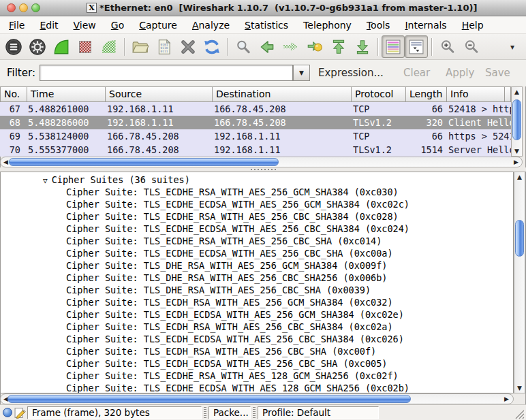  Describe the element at coordinates (84, 47) in the screenshot. I see `stop-capture-button` at that location.